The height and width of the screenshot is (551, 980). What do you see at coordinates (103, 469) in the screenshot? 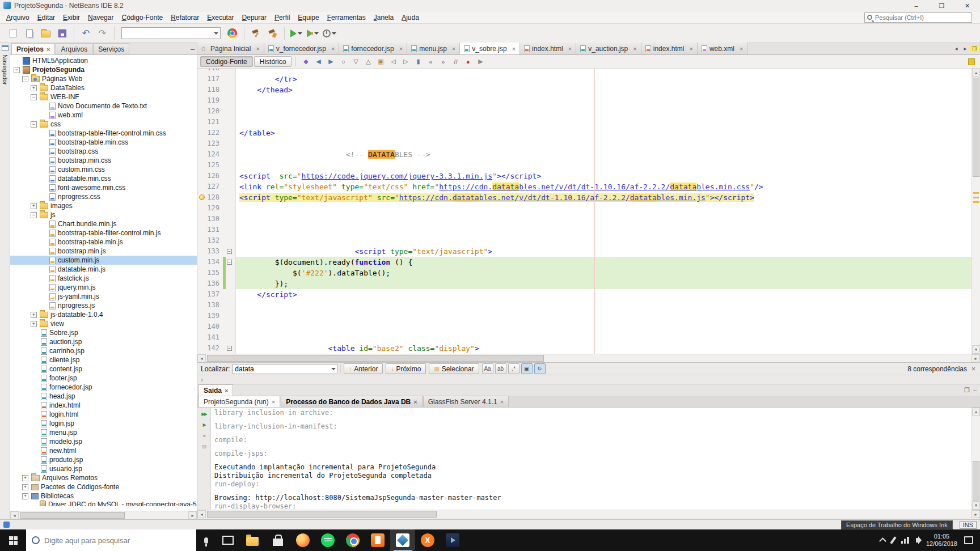
I see `tree-item-usuario-jsp: usuario.jsp` at bounding box center [103, 469].